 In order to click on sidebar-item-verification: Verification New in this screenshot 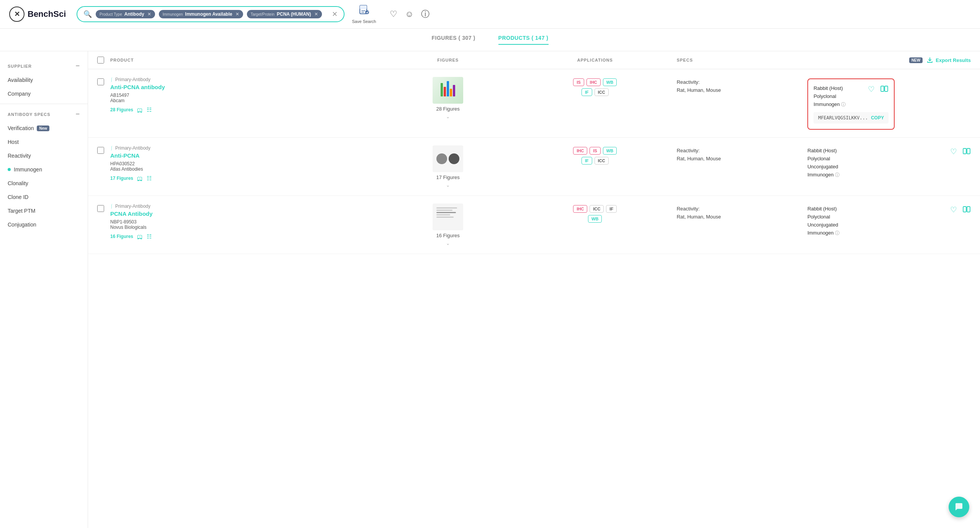, I will do `click(44, 128)`.